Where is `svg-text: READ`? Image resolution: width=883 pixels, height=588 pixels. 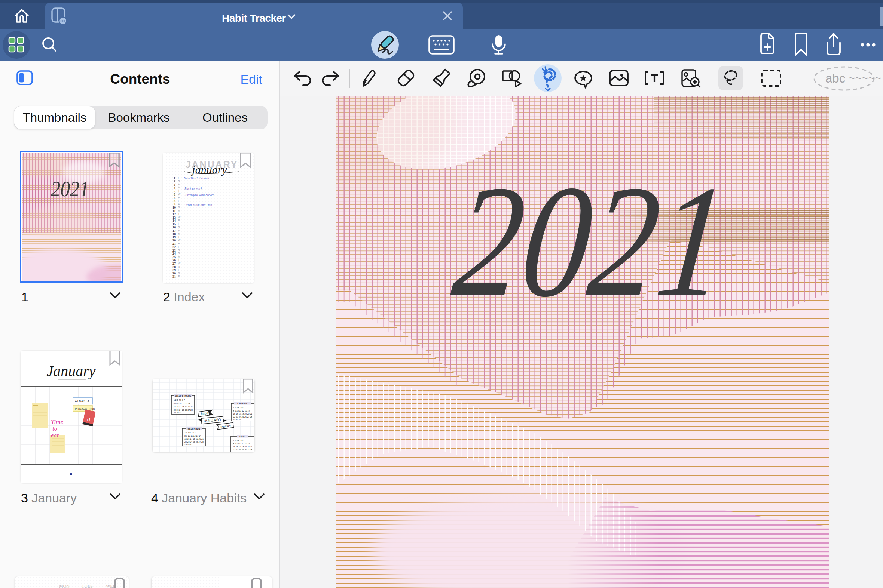 svg-text: READ is located at coordinates (242, 436).